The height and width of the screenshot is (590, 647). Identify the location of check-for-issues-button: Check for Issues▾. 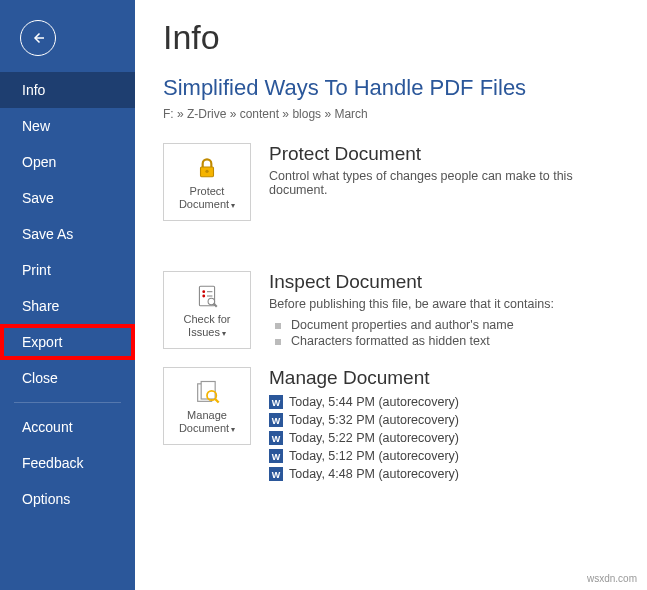
(207, 310).